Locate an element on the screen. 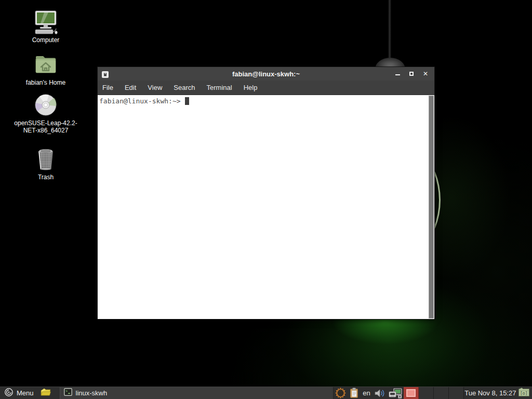 This screenshot has width=532, height=399. desktop-icon-dvd: openSUSE-Leap-42.2-NET-x86_64027 is located at coordinates (46, 113).